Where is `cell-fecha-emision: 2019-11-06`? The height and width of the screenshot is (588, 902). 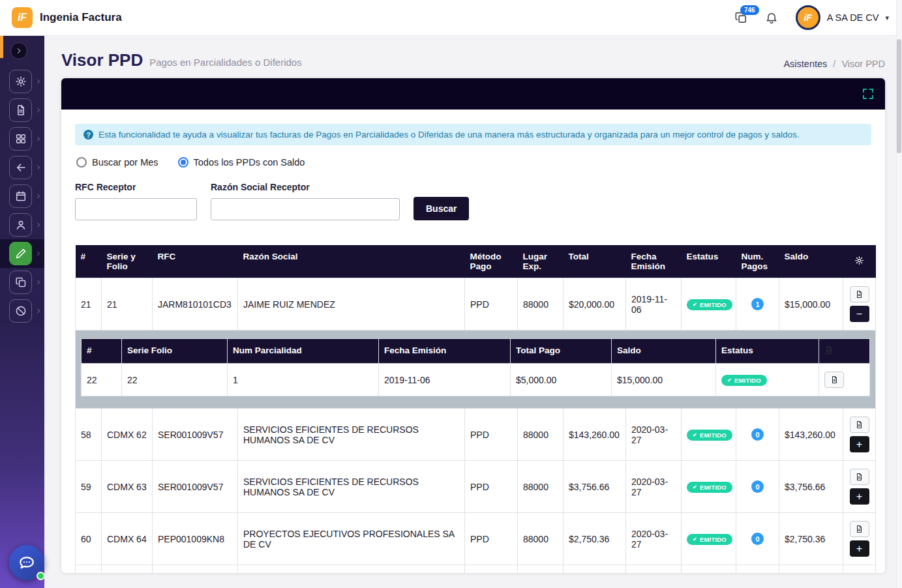
cell-fecha-emision: 2019-11-06 is located at coordinates (654, 304).